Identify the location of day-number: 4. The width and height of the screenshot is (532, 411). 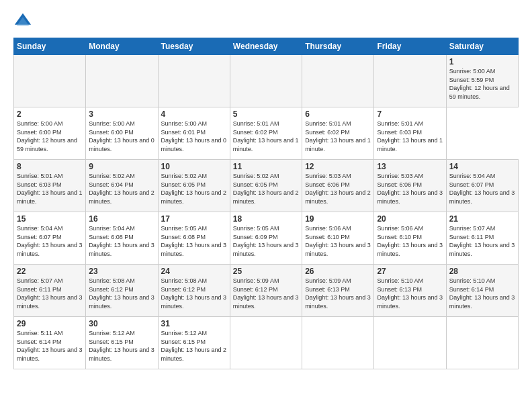
(194, 114).